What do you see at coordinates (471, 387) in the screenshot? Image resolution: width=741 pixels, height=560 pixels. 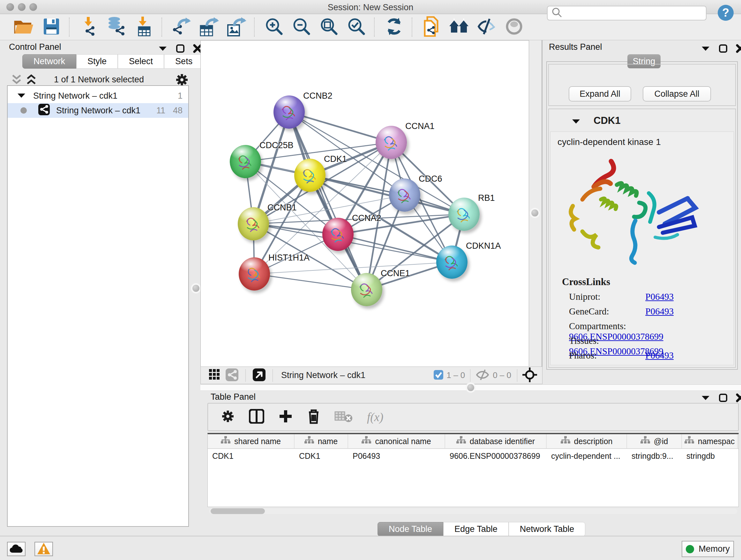 I see `horizontal-splitter-handle` at bounding box center [471, 387].